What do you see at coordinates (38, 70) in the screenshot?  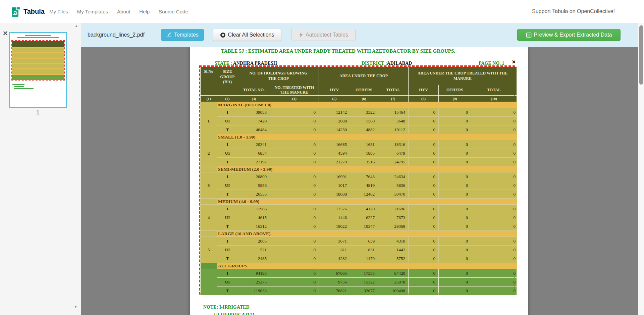 I see `page-thumbnail` at bounding box center [38, 70].